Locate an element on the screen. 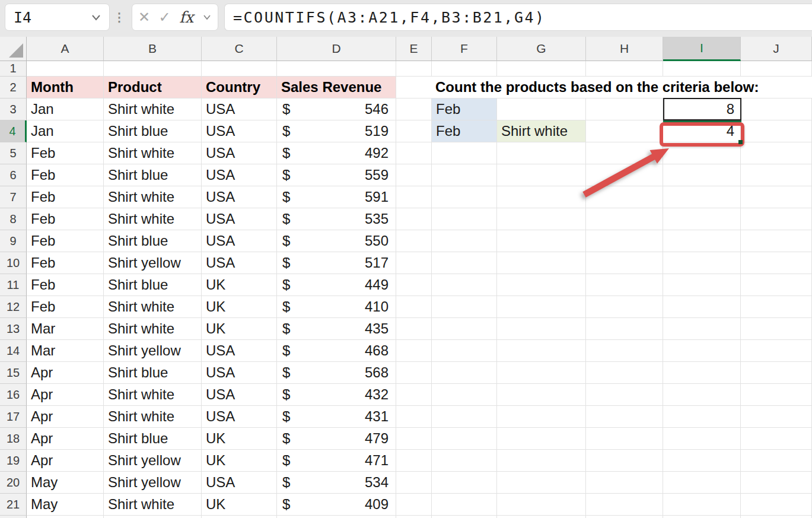  cell-F14 is located at coordinates (464, 351).